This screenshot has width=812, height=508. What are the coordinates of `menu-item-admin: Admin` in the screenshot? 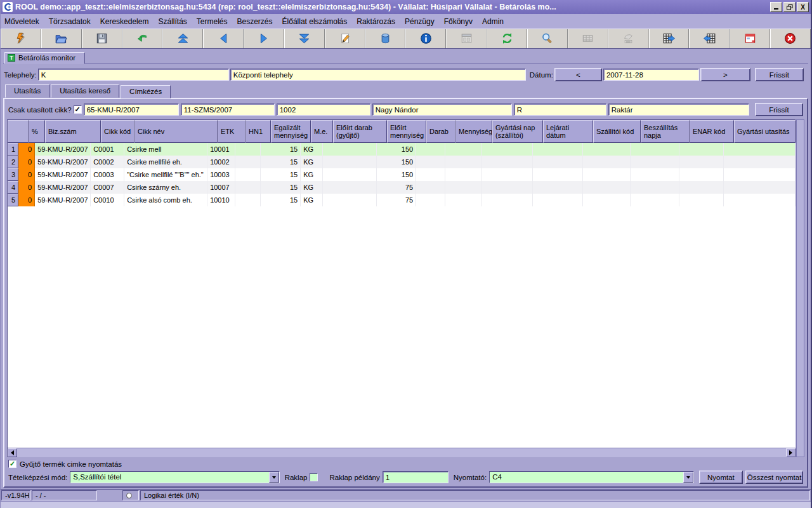 It's located at (493, 22).